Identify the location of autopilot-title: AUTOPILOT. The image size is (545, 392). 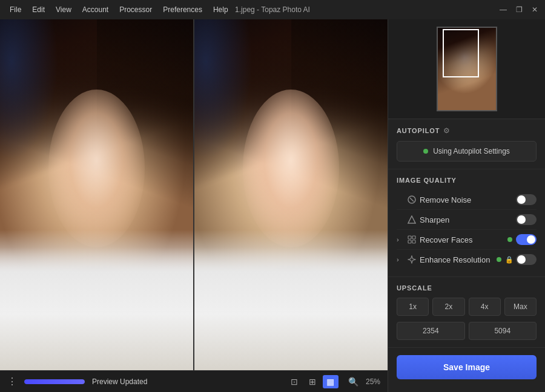
(418, 131).